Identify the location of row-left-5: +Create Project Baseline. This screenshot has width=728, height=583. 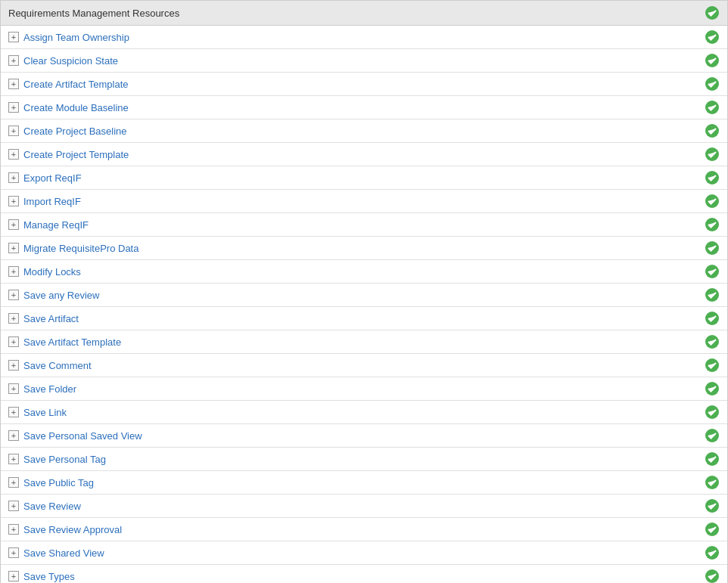
(68, 132).